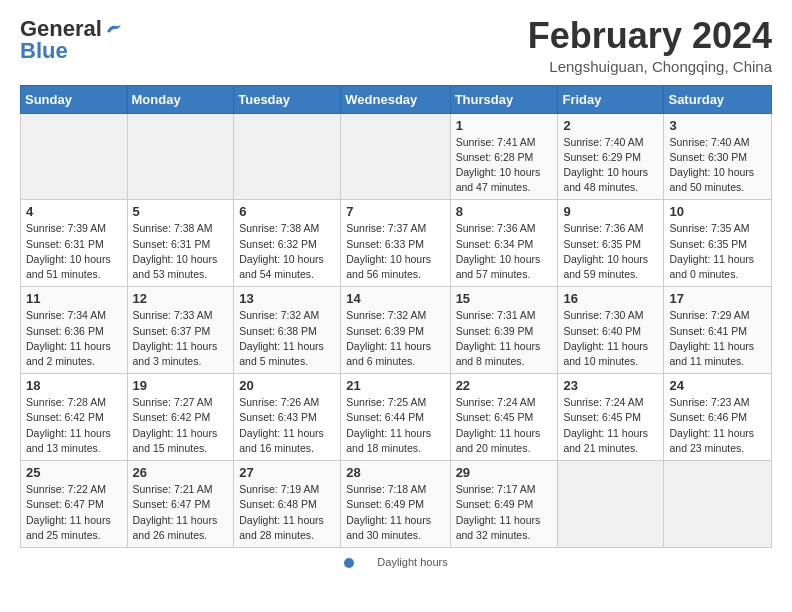  Describe the element at coordinates (288, 418) in the screenshot. I see `calendar-cell: 20Sunrise: 7:26 AMSunset: 6:43 PMDayligh…` at that location.